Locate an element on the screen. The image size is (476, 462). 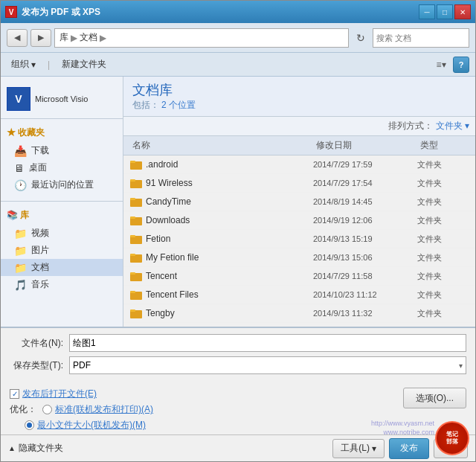
file-area-header: 文档库 包括： 2 个位置 is located at coordinates (299, 97).